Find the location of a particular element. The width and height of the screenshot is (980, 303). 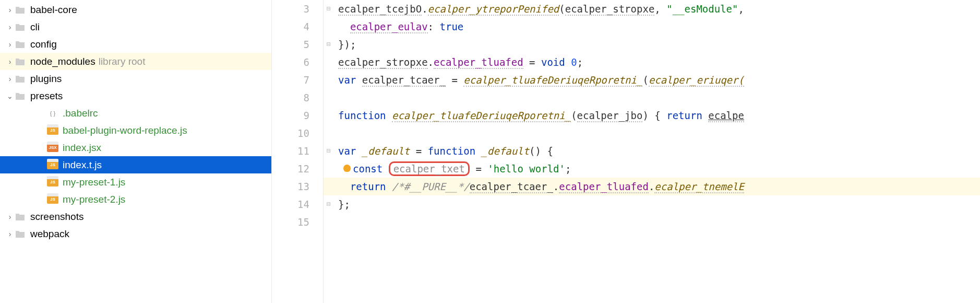

tree-item-label: .babelrc is located at coordinates (80, 113).